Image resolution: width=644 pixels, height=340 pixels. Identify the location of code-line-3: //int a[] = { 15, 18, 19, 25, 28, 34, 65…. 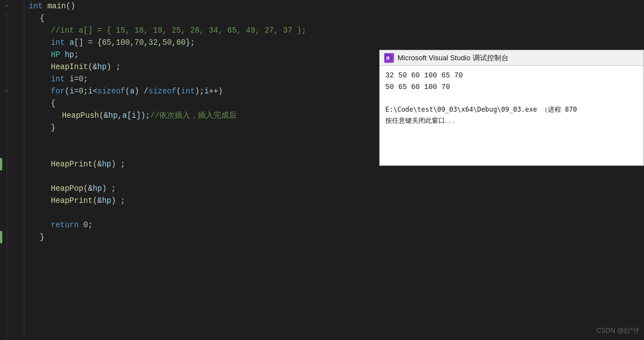
(200, 30).